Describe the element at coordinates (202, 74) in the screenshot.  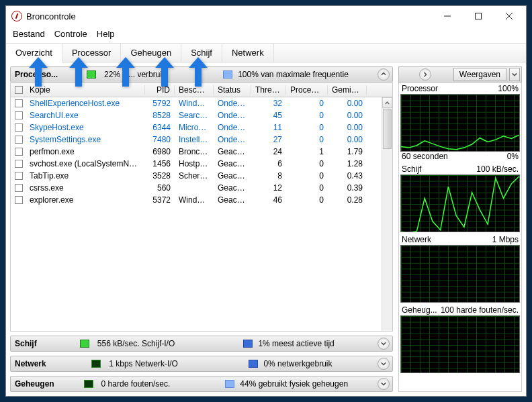
I see `processor-header: Processo... 22% C... verbrui... 100% van…` at that location.